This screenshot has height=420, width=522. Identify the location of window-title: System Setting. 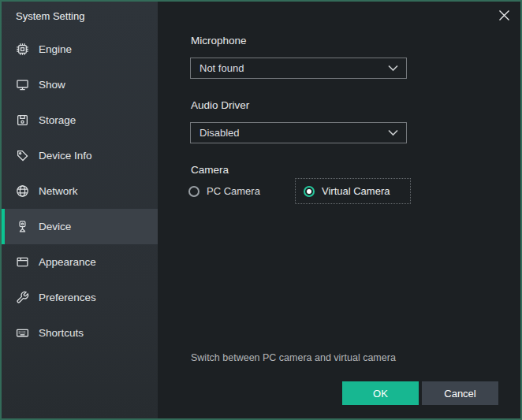
(80, 17).